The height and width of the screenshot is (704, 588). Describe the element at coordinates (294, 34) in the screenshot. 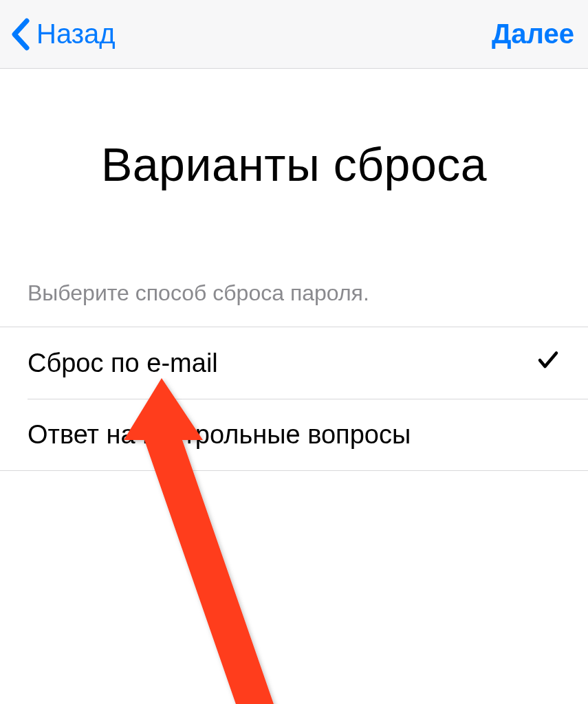

I see `nav-bar: Назад Далее` at that location.